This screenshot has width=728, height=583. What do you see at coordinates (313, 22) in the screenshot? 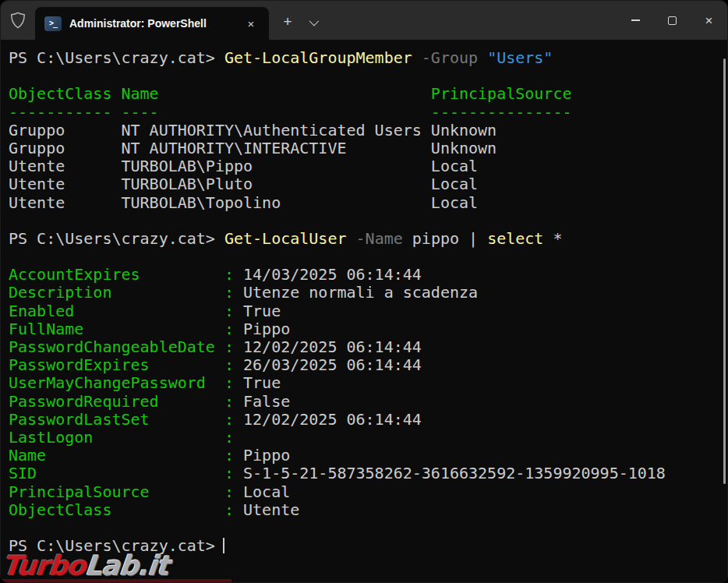
I see `tab-dropdown-button` at bounding box center [313, 22].